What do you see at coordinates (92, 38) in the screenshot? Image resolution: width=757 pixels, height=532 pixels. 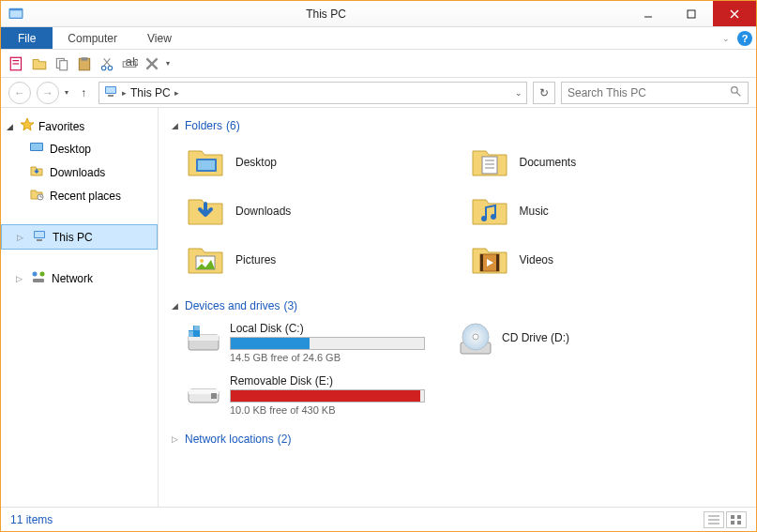 I see `ribbon-tab-computer: Computer` at bounding box center [92, 38].